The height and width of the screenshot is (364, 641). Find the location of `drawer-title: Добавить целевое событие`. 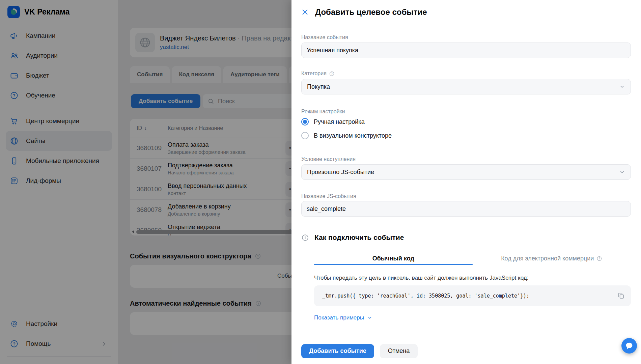

drawer-title: Добавить целевое событие is located at coordinates (371, 12).